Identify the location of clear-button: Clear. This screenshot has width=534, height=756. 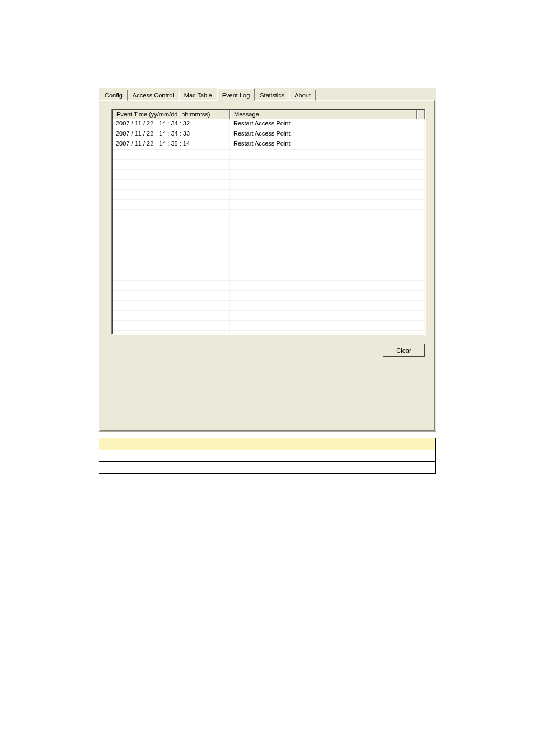
(404, 351).